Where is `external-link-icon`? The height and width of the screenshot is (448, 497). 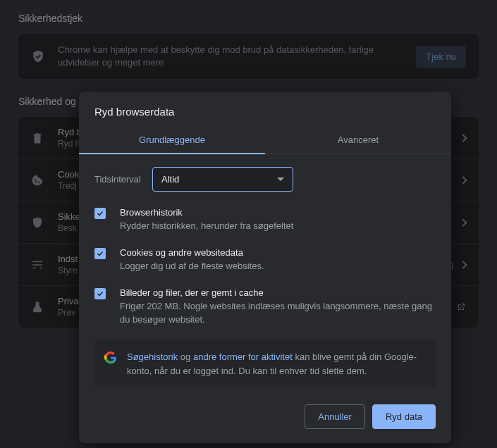 external-link-icon is located at coordinates (461, 307).